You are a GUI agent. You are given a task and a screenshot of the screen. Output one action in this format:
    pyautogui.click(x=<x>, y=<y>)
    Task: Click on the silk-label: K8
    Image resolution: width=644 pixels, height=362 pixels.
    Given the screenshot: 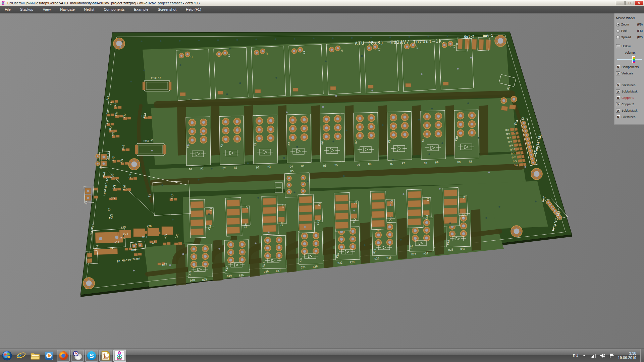 What is the action you would take?
    pyautogui.click(x=390, y=141)
    